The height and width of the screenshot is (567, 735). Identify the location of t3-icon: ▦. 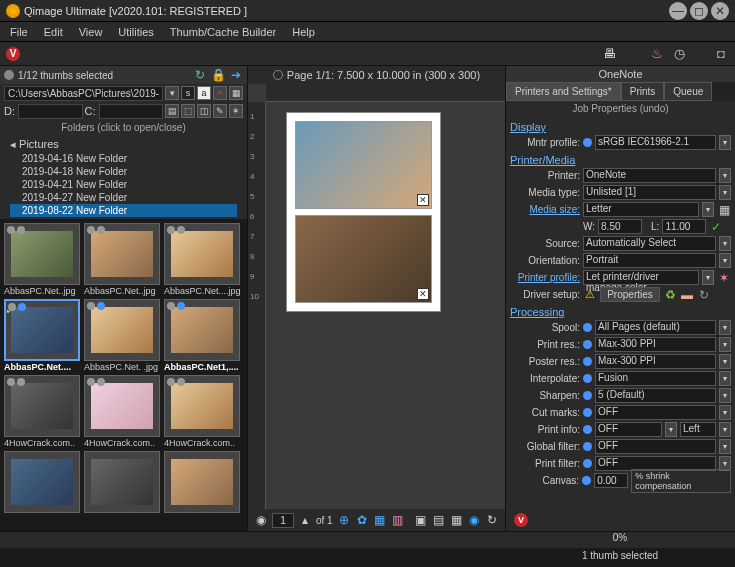
(456, 520).